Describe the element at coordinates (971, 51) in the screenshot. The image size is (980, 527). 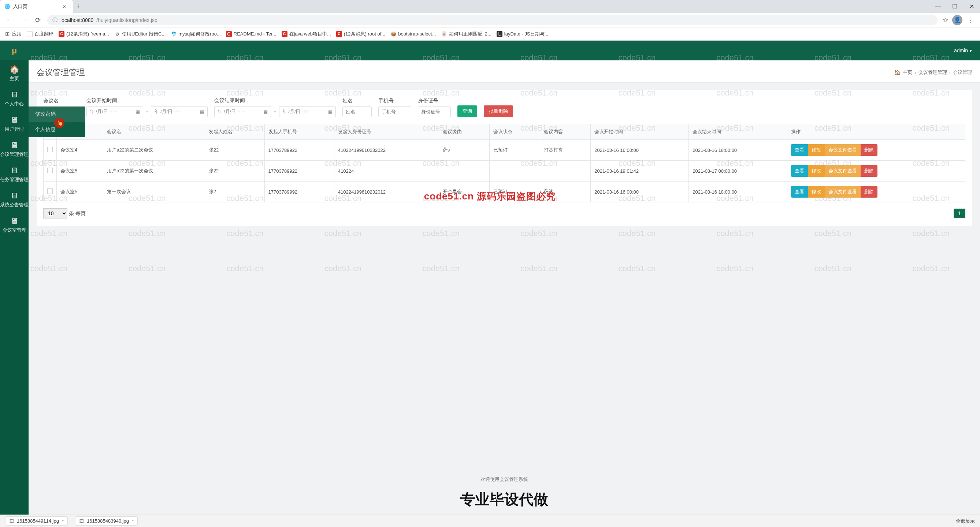
I see `caret-down-icon: ▾` at that location.